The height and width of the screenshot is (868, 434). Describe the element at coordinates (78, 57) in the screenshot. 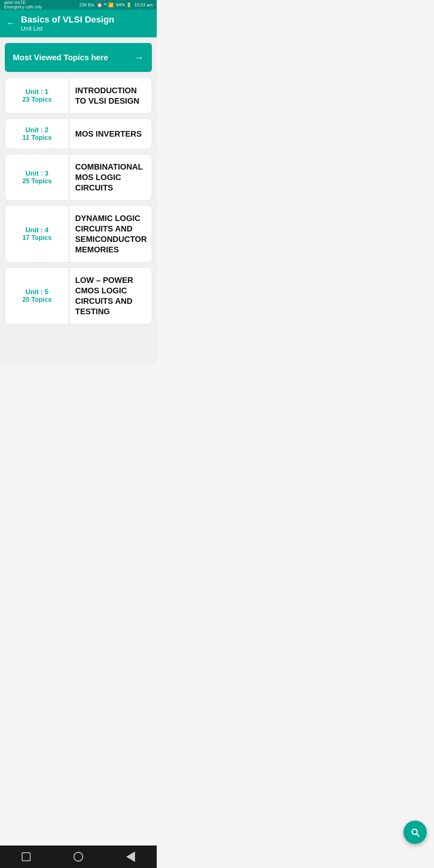

I see `most-viewed-button: Most Viewed Topics here →` at that location.